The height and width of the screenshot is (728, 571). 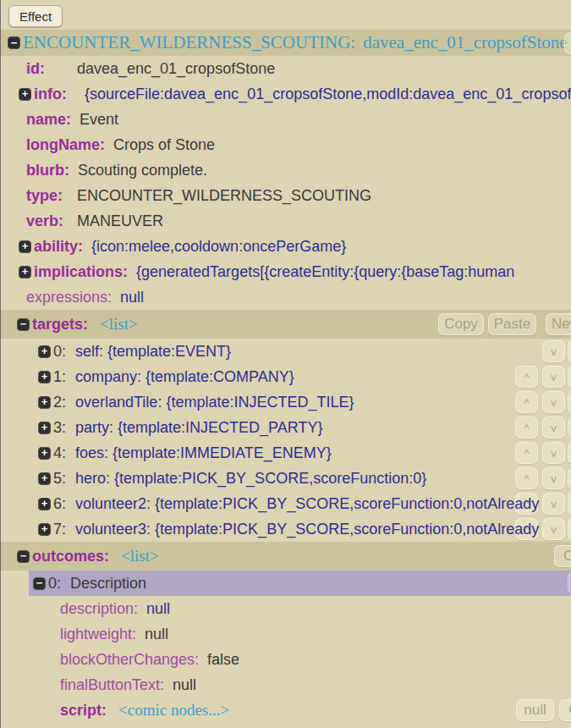 What do you see at coordinates (140, 556) in the screenshot?
I see `list-tag: <list>` at bounding box center [140, 556].